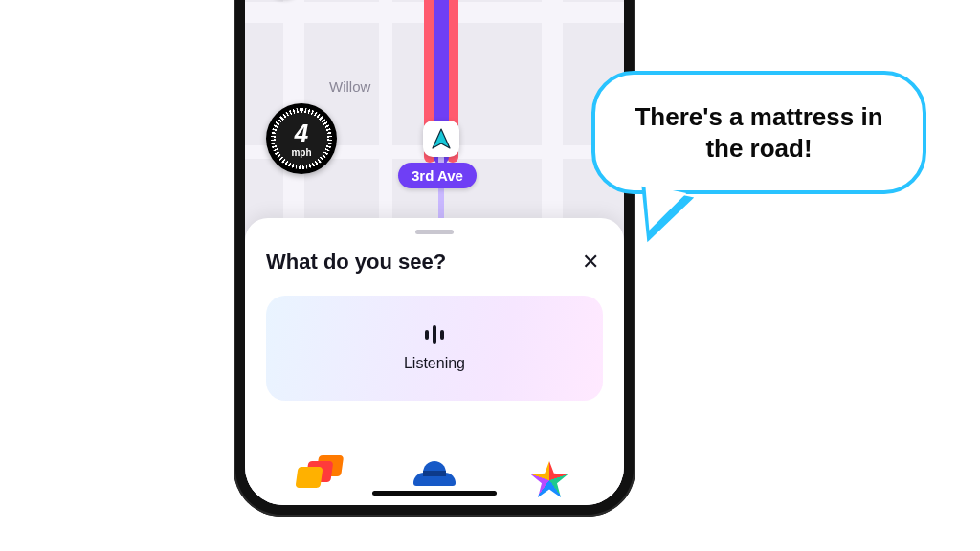  What do you see at coordinates (441, 139) in the screenshot?
I see `navigation-cursor-icon` at bounding box center [441, 139].